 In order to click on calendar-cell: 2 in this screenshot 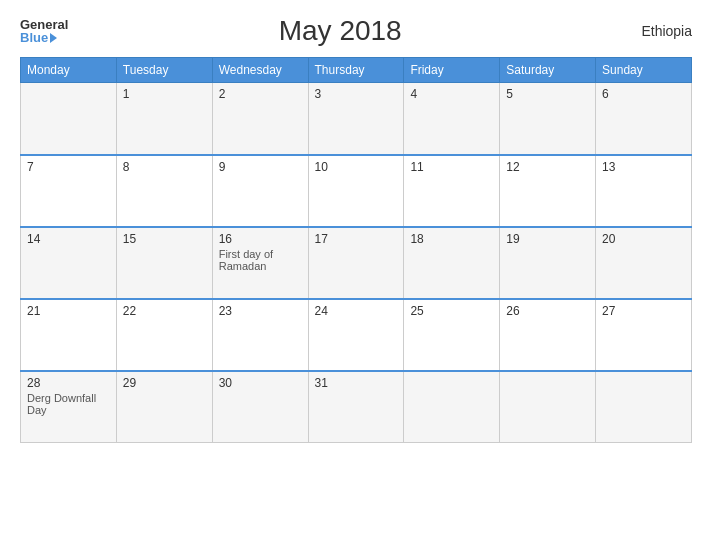, I will do `click(260, 119)`.